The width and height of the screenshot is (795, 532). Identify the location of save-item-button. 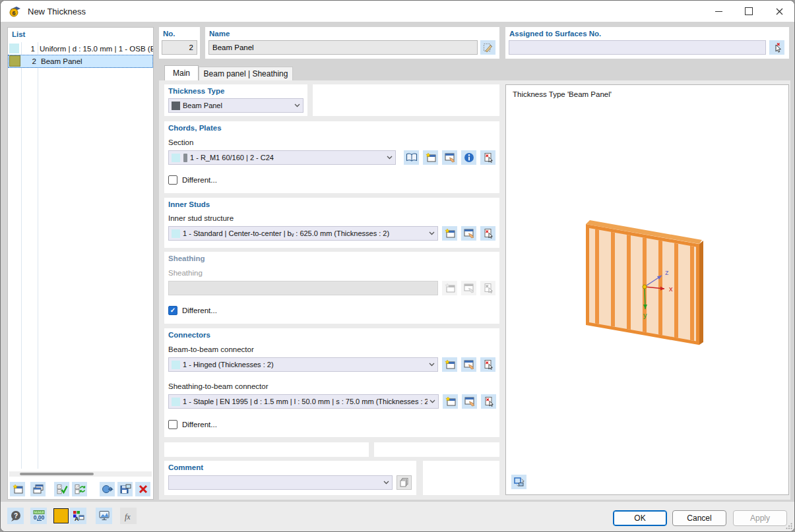
(125, 489).